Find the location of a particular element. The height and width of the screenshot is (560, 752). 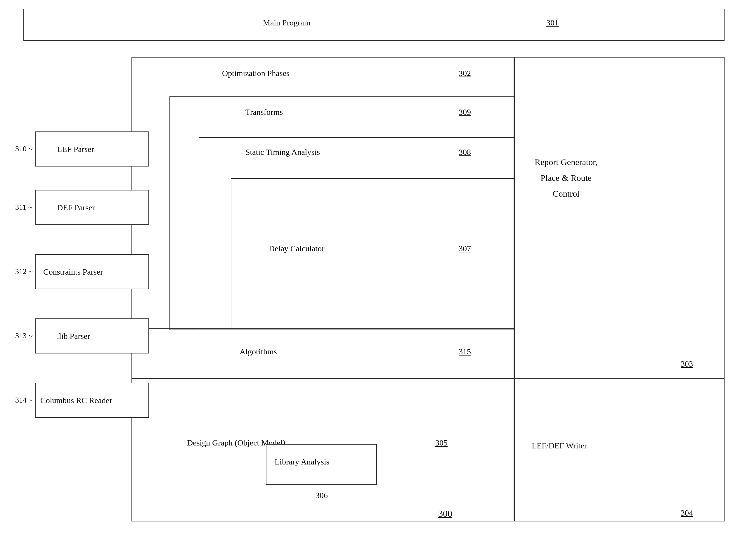

lef-def-writer-label: LEF/DEF Writer is located at coordinates (559, 446).